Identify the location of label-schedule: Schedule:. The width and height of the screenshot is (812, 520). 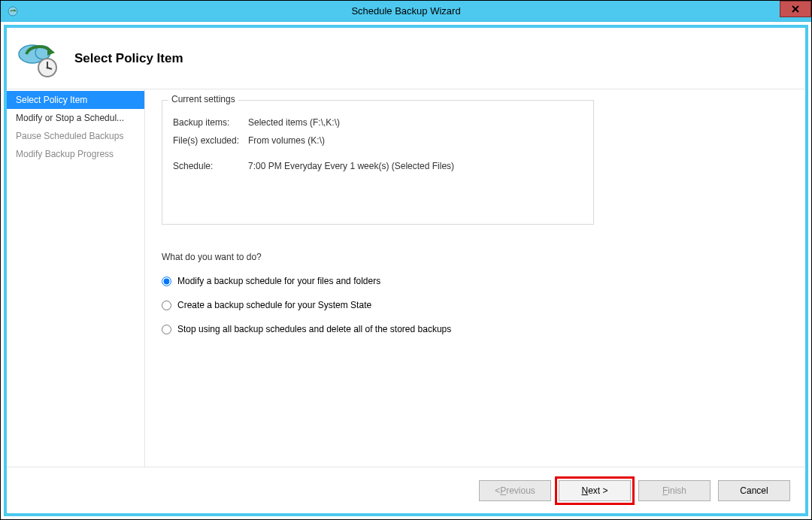
(211, 166).